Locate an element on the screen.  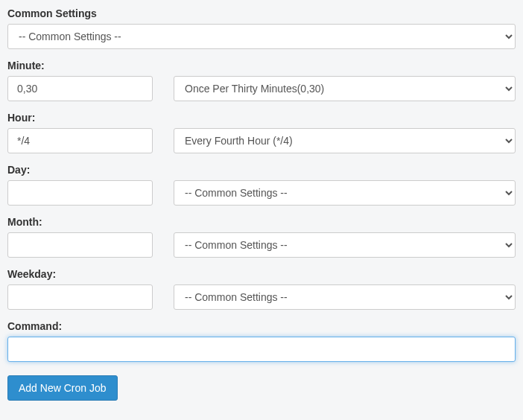
minute-label: Minute: is located at coordinates (262, 66).